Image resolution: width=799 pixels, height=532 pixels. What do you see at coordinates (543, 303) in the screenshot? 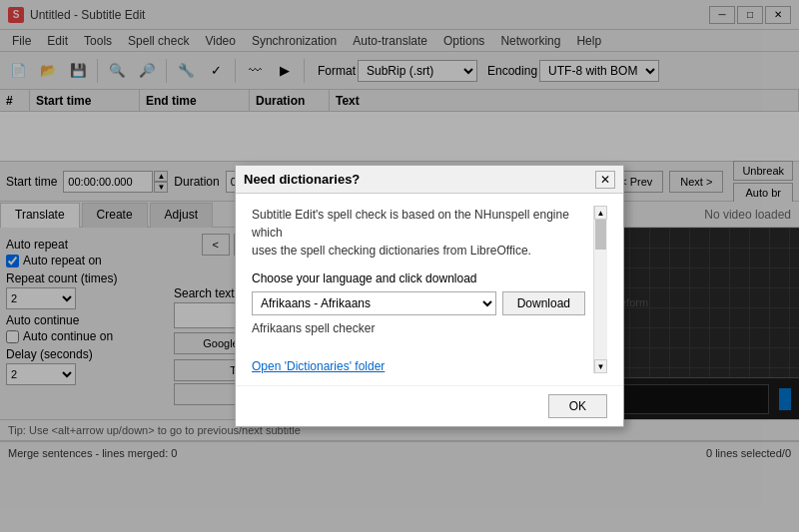
I see `download-button: Download` at bounding box center [543, 303].